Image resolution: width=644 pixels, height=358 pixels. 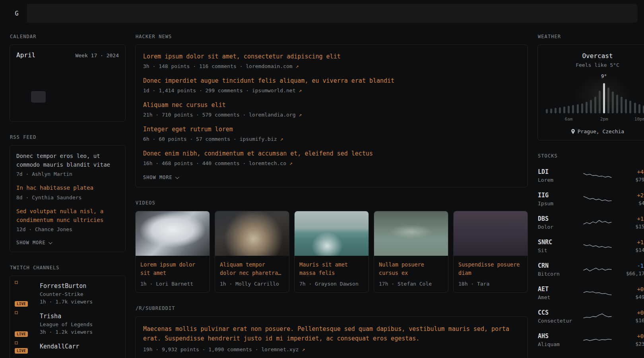 What do you see at coordinates (591, 199) in the screenshot?
I see `stock-row: IIG Ipsum +2.84% $42.04` at bounding box center [591, 199].